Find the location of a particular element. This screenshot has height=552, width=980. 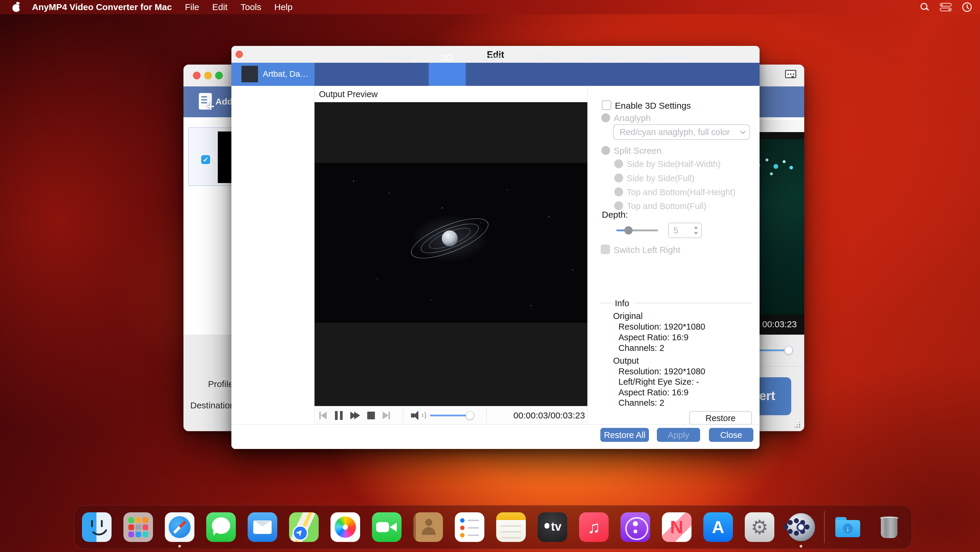

tab-3d: 3D is located at coordinates (447, 57).